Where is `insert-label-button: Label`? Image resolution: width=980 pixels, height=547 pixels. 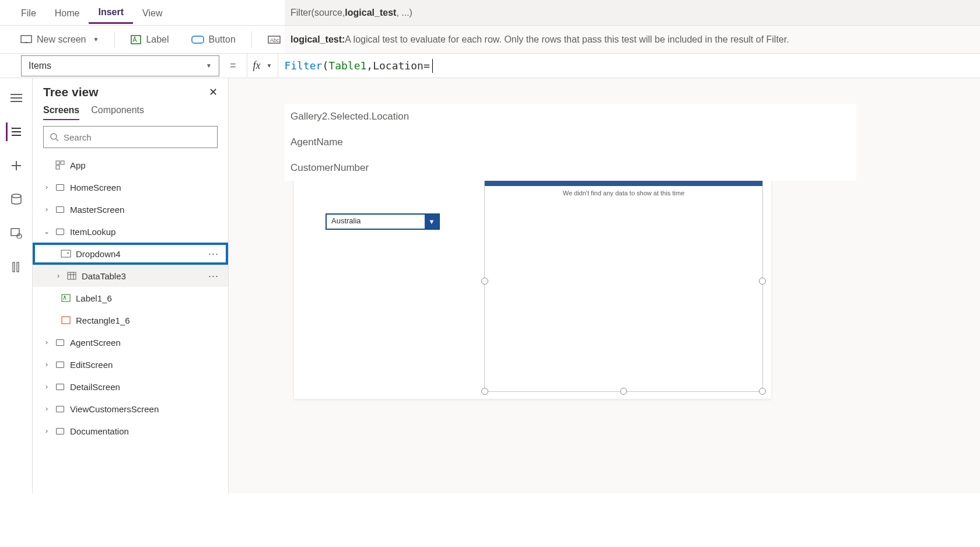 insert-label-button: Label is located at coordinates (149, 40).